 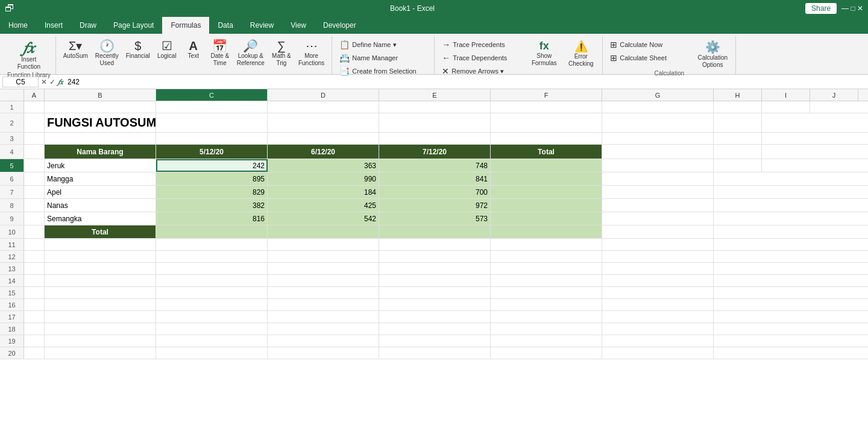 I want to click on tab-data: Data, so click(x=225, y=25).